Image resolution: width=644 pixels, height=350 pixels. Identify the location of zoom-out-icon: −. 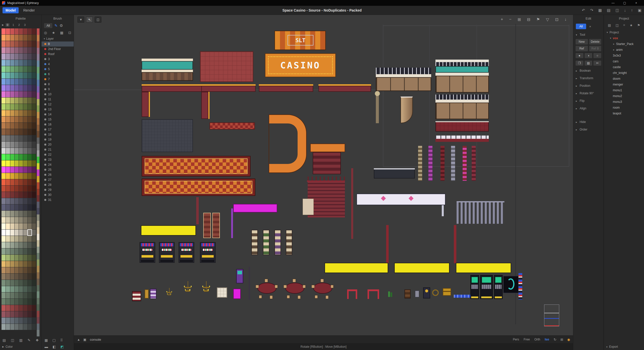
(510, 20).